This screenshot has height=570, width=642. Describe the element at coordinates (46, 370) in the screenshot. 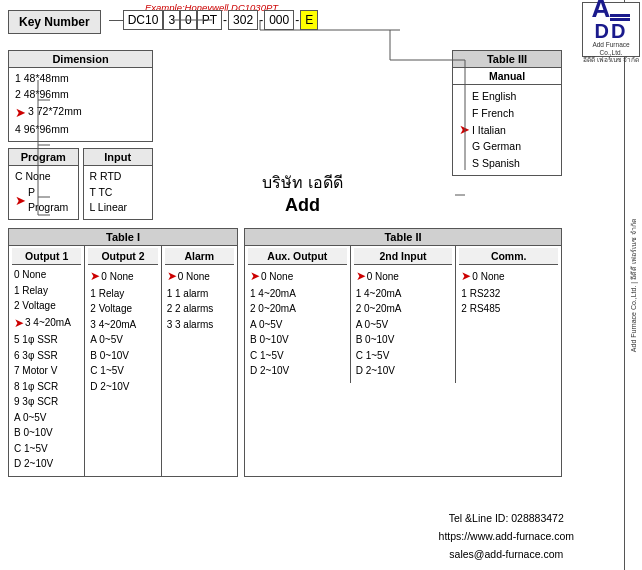

I see `table1-col1-content: 0 None 1 Relay 2 Voltage ➤3 4~20mA 5 1φ …` at that location.